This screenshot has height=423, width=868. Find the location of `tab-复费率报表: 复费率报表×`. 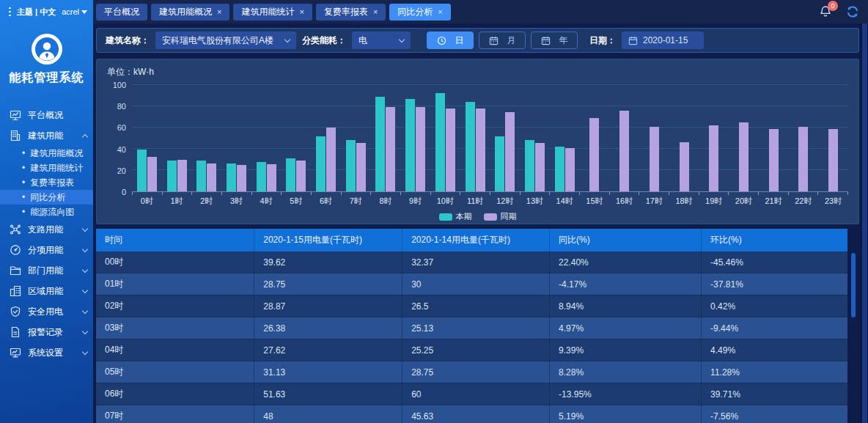

tab-复费率报表: 复费率报表× is located at coordinates (350, 12).